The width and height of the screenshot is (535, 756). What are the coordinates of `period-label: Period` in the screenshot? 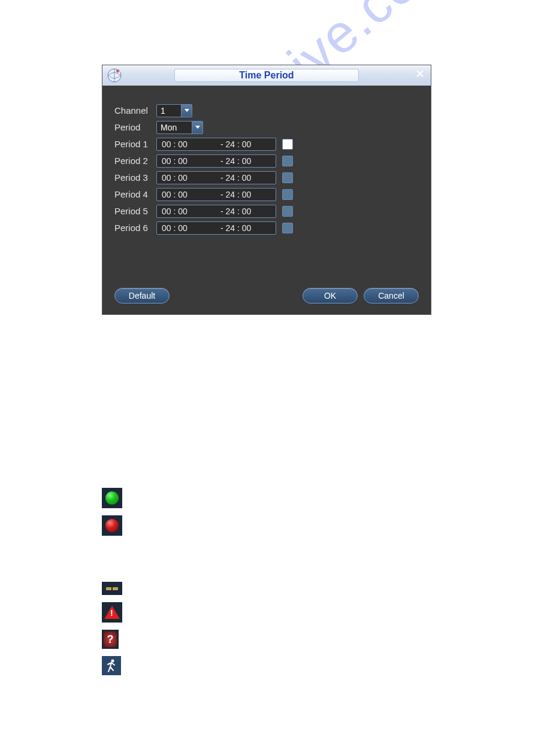 It's located at (135, 127).